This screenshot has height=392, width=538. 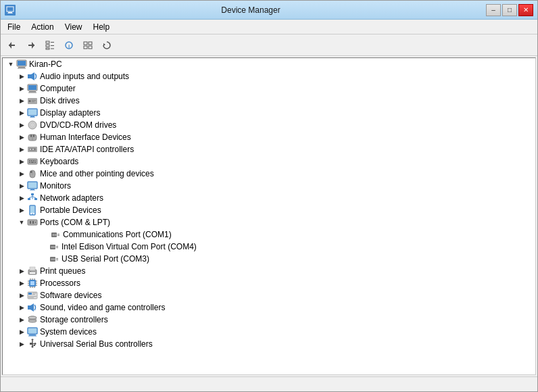 What do you see at coordinates (50, 45) in the screenshot?
I see `tree-view-button` at bounding box center [50, 45].